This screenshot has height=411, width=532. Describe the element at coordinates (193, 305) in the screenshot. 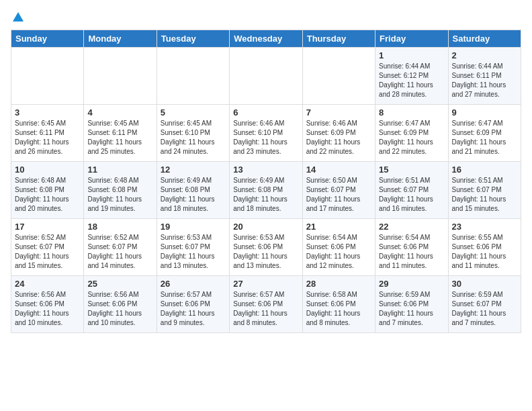

I see `cell-w5-d2: 26Sunrise: 6:57 AM Sunset: 6:06 PM Dayli…` at that location.